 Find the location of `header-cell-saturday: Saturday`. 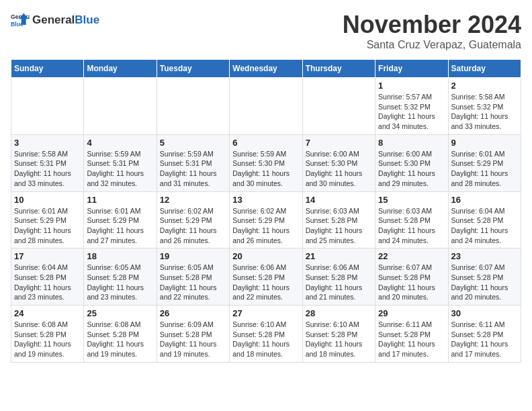

header-cell-saturday: Saturday is located at coordinates (484, 68).